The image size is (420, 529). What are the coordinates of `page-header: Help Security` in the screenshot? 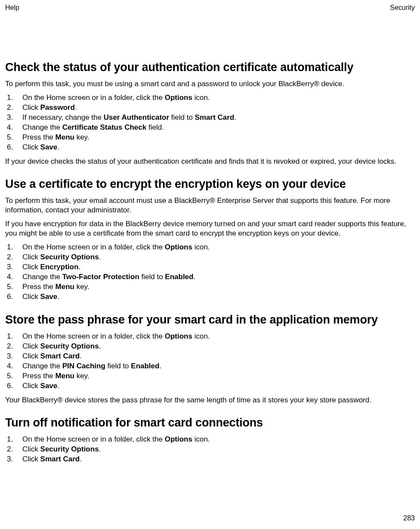 It's located at (210, 8).